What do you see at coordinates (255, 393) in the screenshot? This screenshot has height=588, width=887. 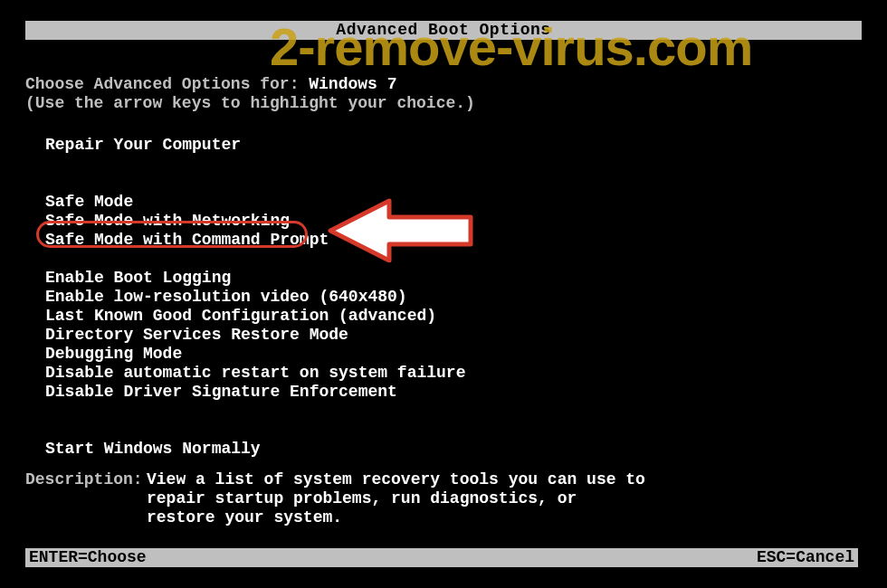 I see `menu-item-disable-driver-sig: Disable Driver Signature Enforcement` at bounding box center [255, 393].